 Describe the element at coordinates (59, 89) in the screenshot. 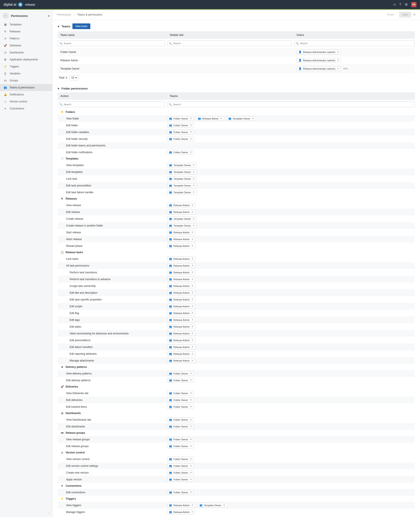

I see `folder-perms-collapse-icon: ▾` at that location.